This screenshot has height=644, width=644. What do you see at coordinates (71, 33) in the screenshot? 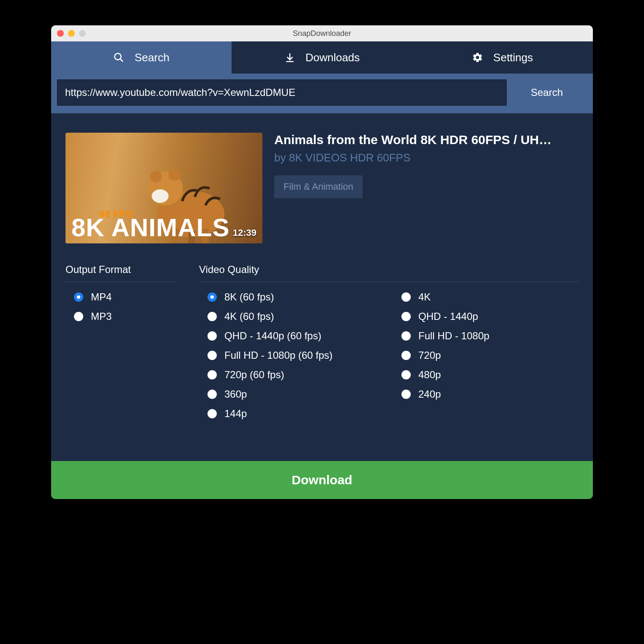
I see `window-controls` at bounding box center [71, 33].